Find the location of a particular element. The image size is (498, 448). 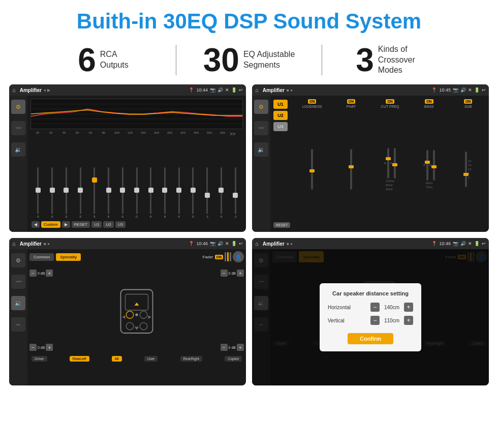

bottomright-vol: − 0 dB + is located at coordinates (232, 347).